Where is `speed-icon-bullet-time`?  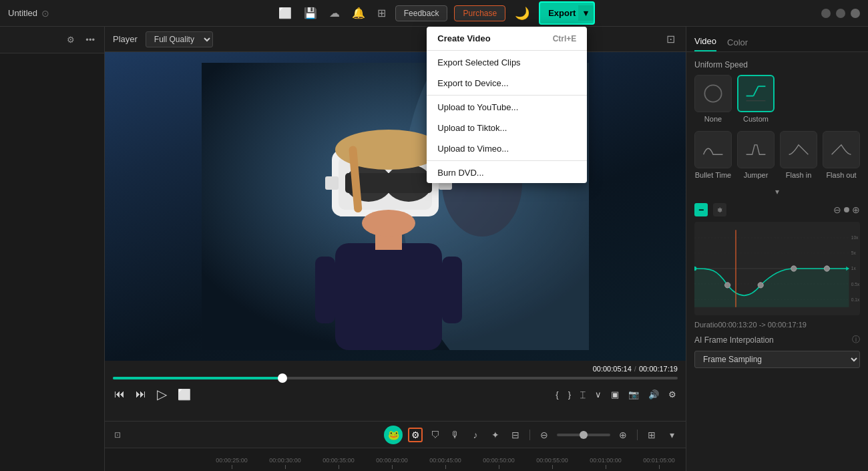 speed-icon-bullet-time is located at coordinates (713, 150).